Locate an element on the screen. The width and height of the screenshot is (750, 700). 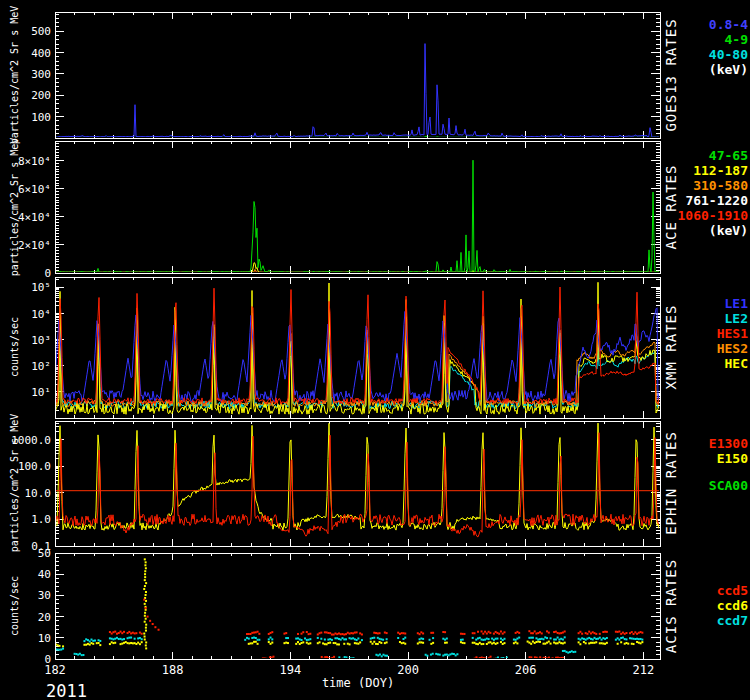
legend-item: 310-580 is located at coordinates (713, 186).